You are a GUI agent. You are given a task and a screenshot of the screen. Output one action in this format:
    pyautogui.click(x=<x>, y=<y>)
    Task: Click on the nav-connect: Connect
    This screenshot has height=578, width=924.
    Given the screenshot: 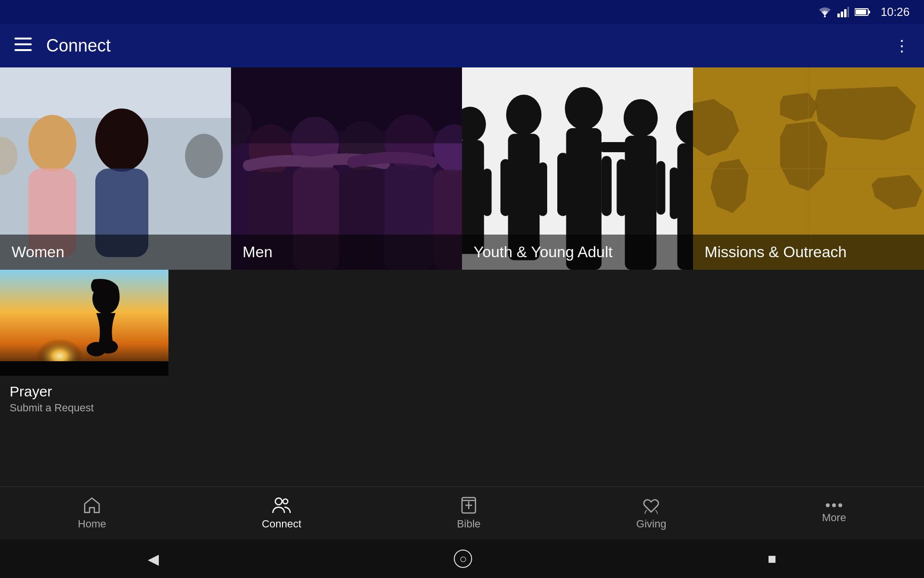 What is the action you would take?
    pyautogui.click(x=282, y=513)
    